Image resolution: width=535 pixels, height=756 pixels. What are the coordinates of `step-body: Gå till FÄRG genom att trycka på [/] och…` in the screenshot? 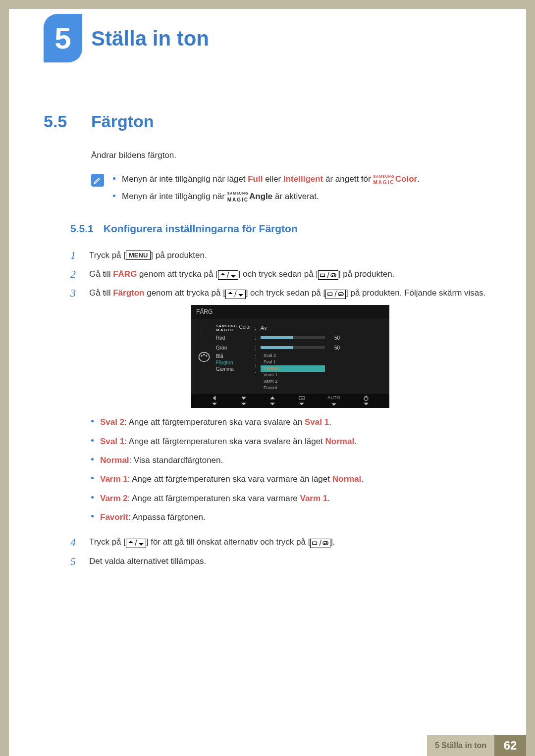 It's located at (290, 274).